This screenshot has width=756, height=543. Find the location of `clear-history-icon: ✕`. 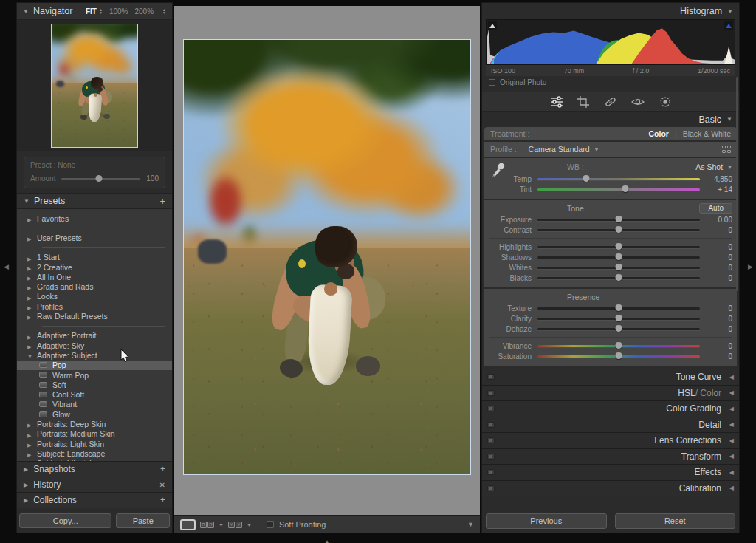

clear-history-icon: ✕ is located at coordinates (162, 485).